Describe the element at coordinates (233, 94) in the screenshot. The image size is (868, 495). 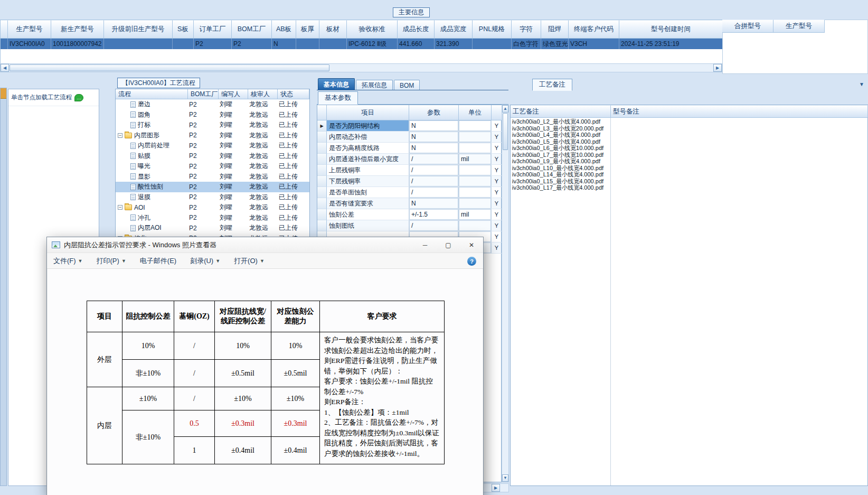
I see `column-header: 编写人` at that location.